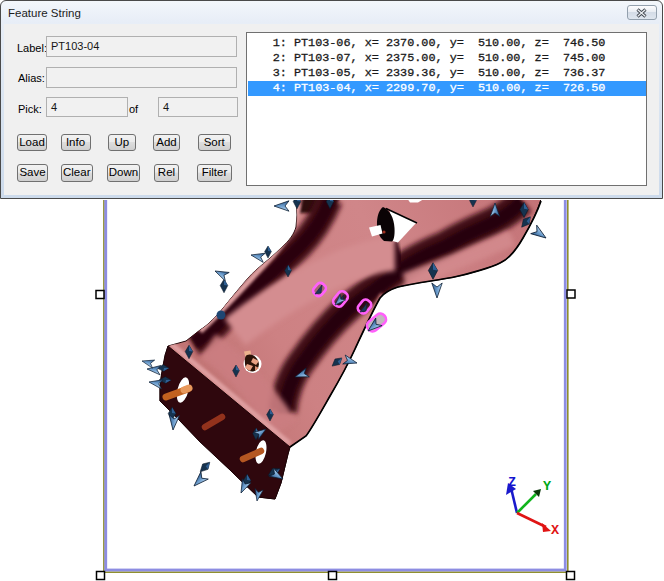 The height and width of the screenshot is (581, 664). What do you see at coordinates (548, 486) in the screenshot?
I see `svg-text: Y` at bounding box center [548, 486].